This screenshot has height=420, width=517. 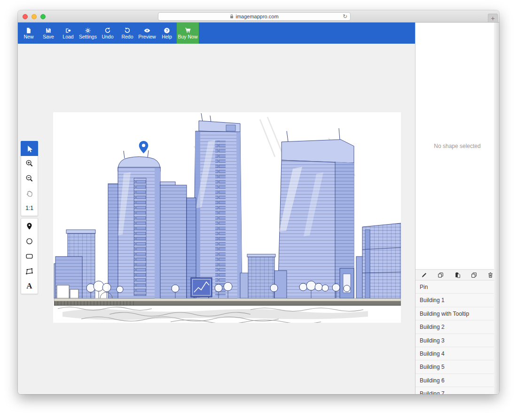 I want to click on shape-list-item: Building 3, so click(x=457, y=341).